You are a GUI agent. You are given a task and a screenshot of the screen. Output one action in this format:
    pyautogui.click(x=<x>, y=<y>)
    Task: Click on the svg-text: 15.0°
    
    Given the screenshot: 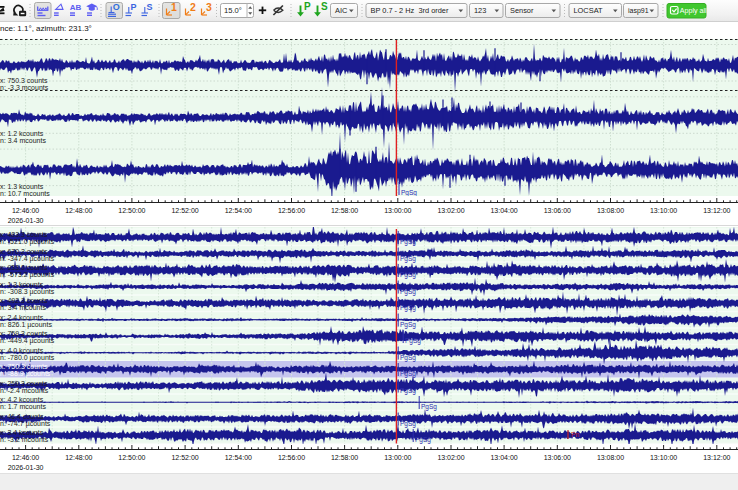 What is the action you would take?
    pyautogui.click(x=233, y=10)
    